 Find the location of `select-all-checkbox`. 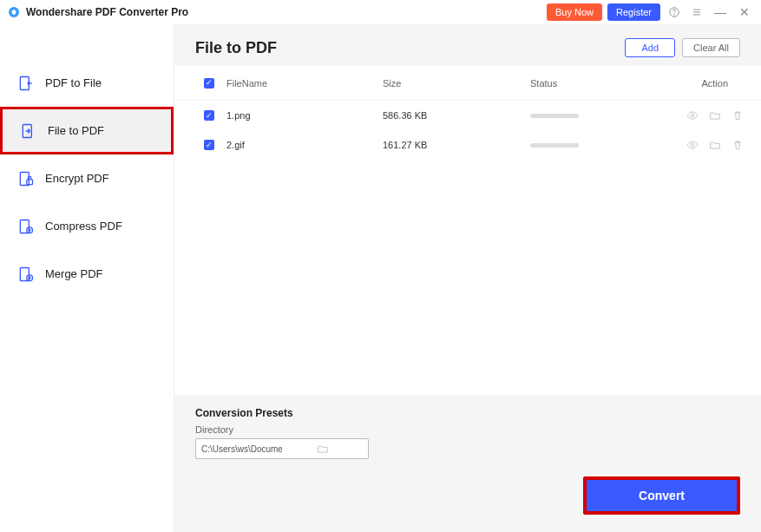

select-all-checkbox is located at coordinates (209, 83).